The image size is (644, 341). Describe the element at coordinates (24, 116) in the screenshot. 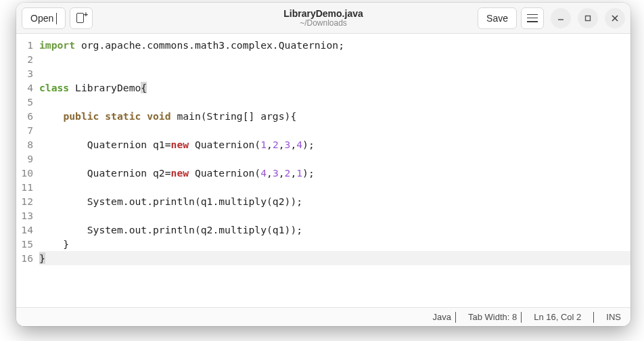

I see `line-number: 6` at that location.